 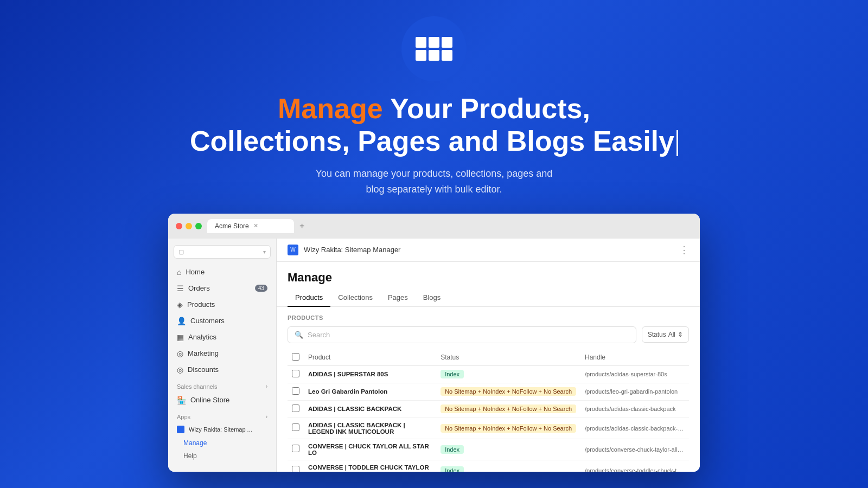 What do you see at coordinates (352, 249) in the screenshot?
I see `app-header-title: Wizy Rakita: Sitemap Manager` at bounding box center [352, 249].